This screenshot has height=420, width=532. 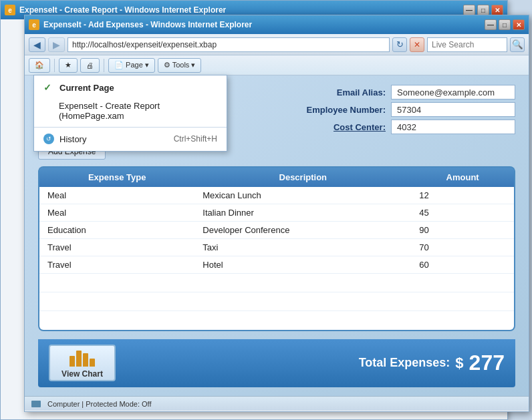 What do you see at coordinates (100, 404) in the screenshot?
I see `status-text: Computer | Protected Mode: Off` at bounding box center [100, 404].